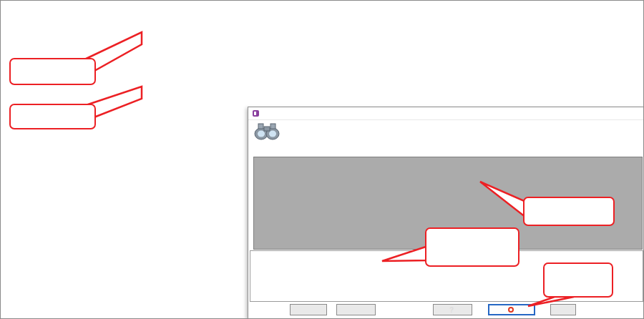 This screenshot has width=644, height=319. I want to click on clear-selections-button, so click(356, 310).